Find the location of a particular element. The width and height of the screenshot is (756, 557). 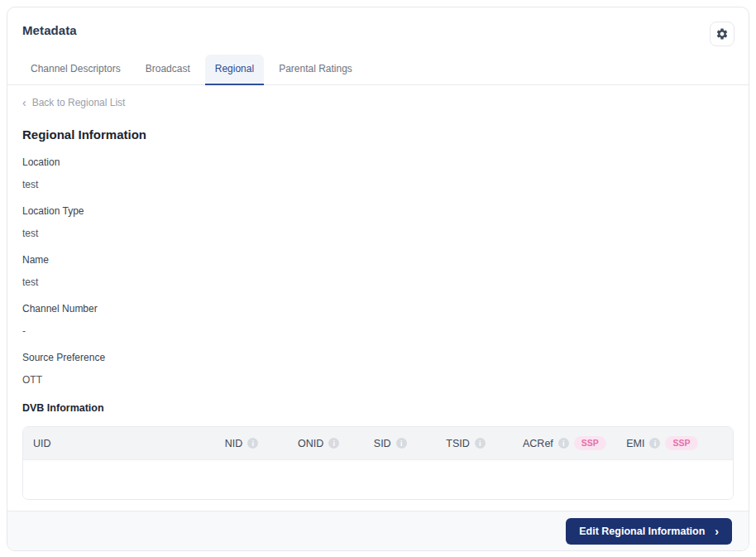

field-label: Channel Number is located at coordinates (378, 309).